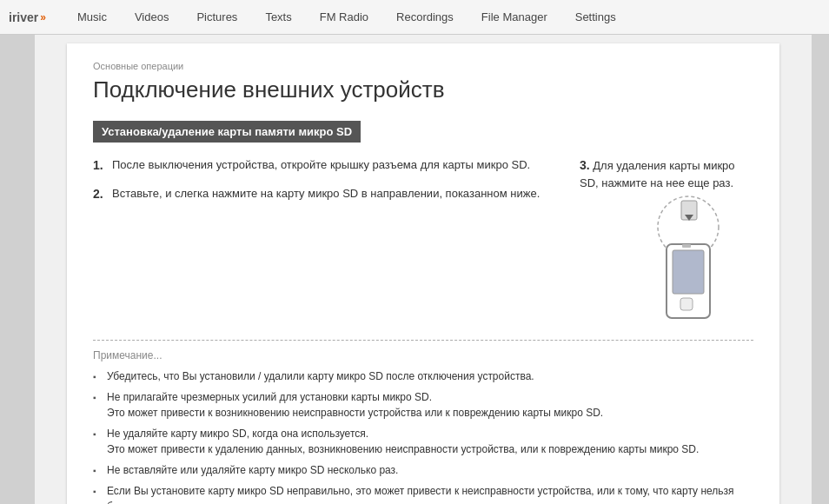 This screenshot has height=504, width=829. Describe the element at coordinates (667, 240) in the screenshot. I see `right-col-content: 3. Для удаления карты микро SD, нажмите …` at that location.